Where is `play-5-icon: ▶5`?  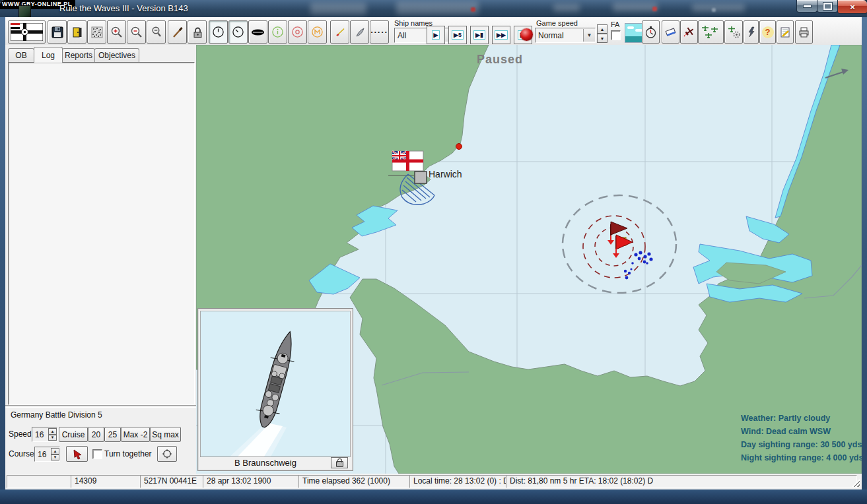 play-5-icon: ▶5 is located at coordinates (458, 35).